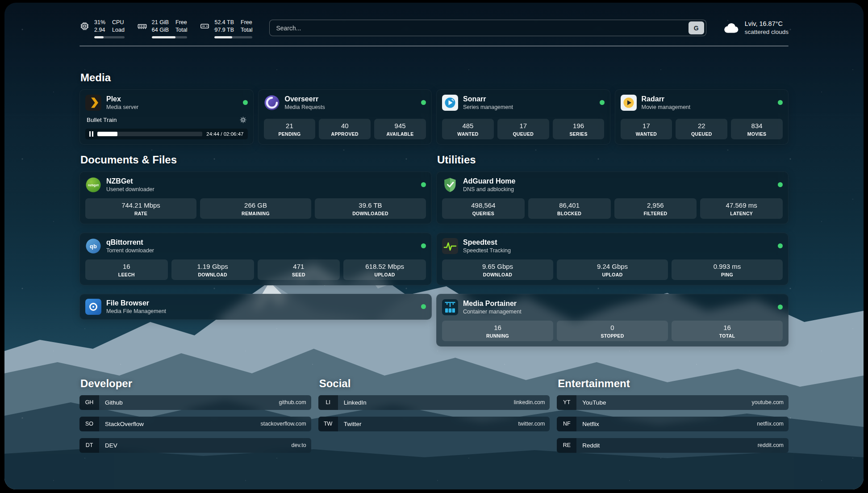 Image resolution: width=868 pixels, height=493 pixels. What do you see at coordinates (613, 185) in the screenshot?
I see `service-link-adguard: AdGuard Home DNS and adblocking` at bounding box center [613, 185].